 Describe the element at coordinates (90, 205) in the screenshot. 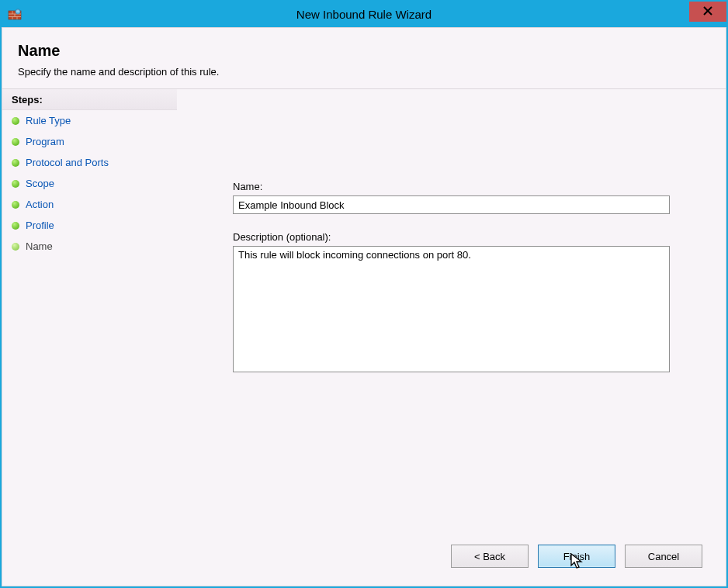

I see `step-action: Action` at that location.